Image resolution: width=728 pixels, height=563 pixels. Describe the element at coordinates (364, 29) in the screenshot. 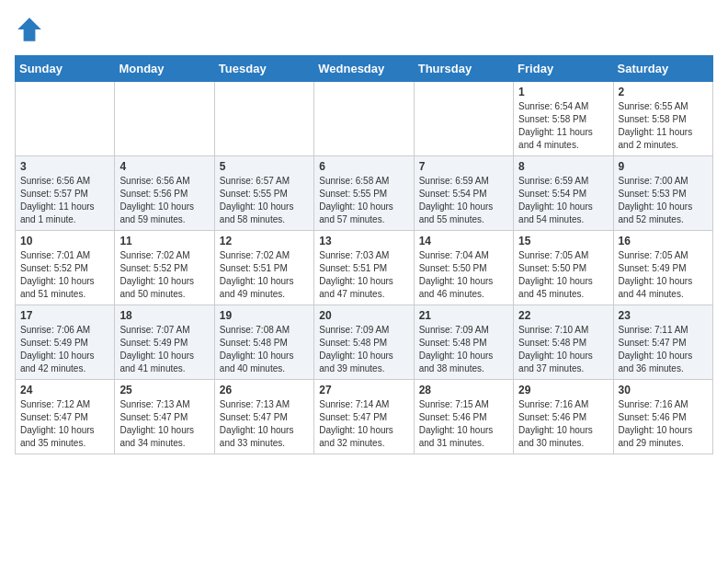

I see `page-header` at that location.